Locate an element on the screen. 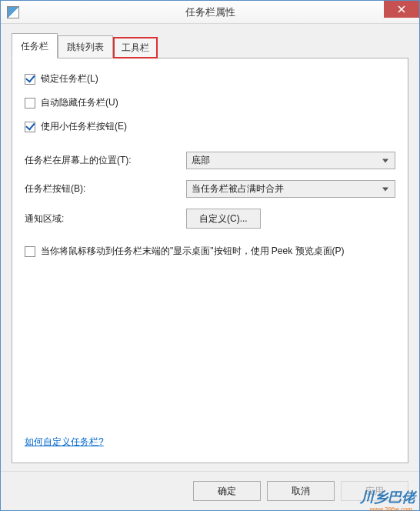  close-button is located at coordinates (402, 9).